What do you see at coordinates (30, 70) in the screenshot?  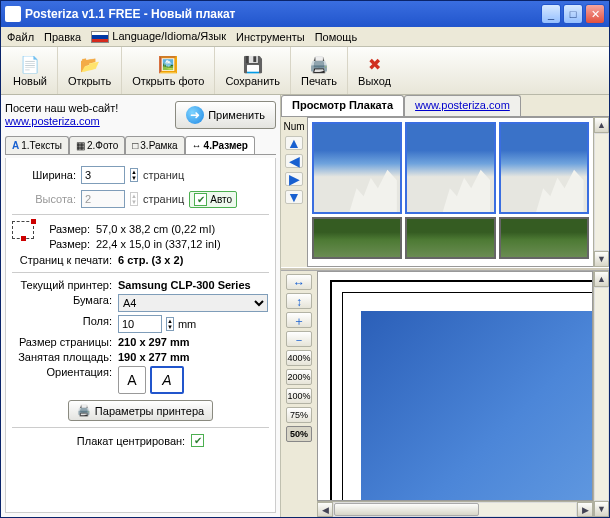 I see `tb-new: 📄Новый` at bounding box center [30, 70].